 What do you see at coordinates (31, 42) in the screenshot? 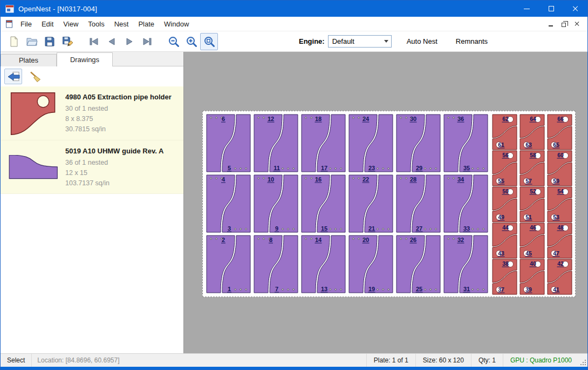
I see `open-button` at bounding box center [31, 42].